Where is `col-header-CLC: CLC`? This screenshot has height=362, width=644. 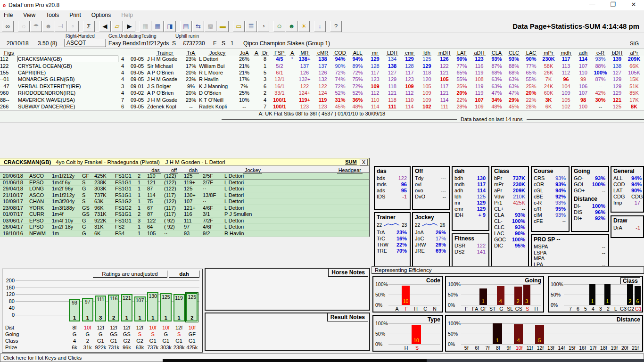 col-header-CLC: CLC is located at coordinates (514, 53).